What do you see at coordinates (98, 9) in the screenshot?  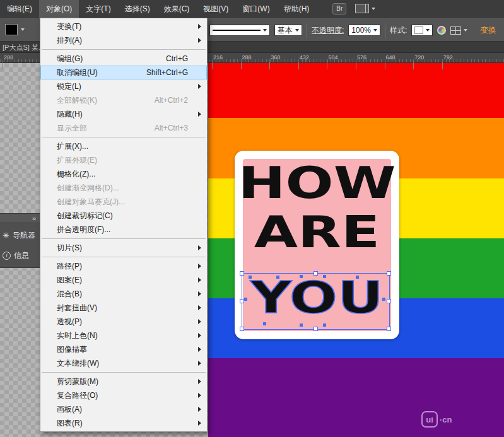 I see `menubar-item-2: 文字(T)` at bounding box center [98, 9].